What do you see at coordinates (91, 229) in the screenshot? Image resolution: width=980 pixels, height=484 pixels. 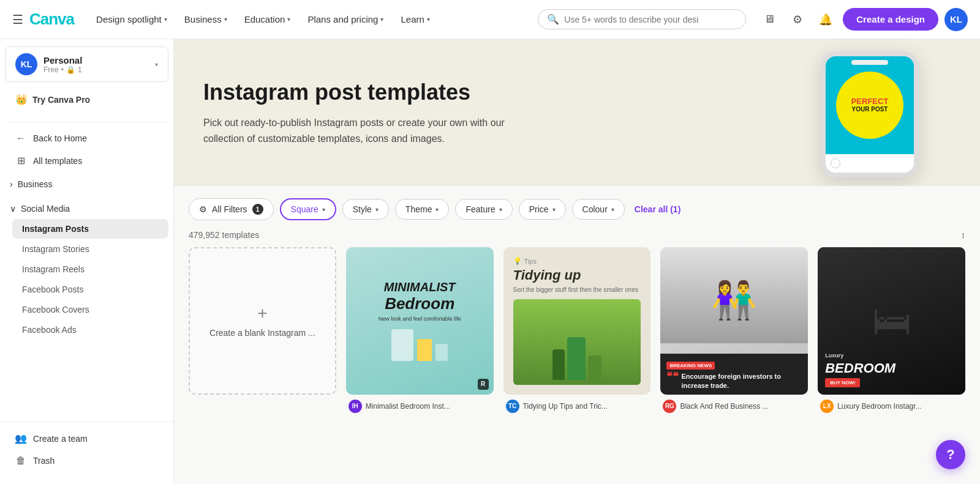 I see `sidebar-item-instagram-posts: Instagram Posts` at bounding box center [91, 229].